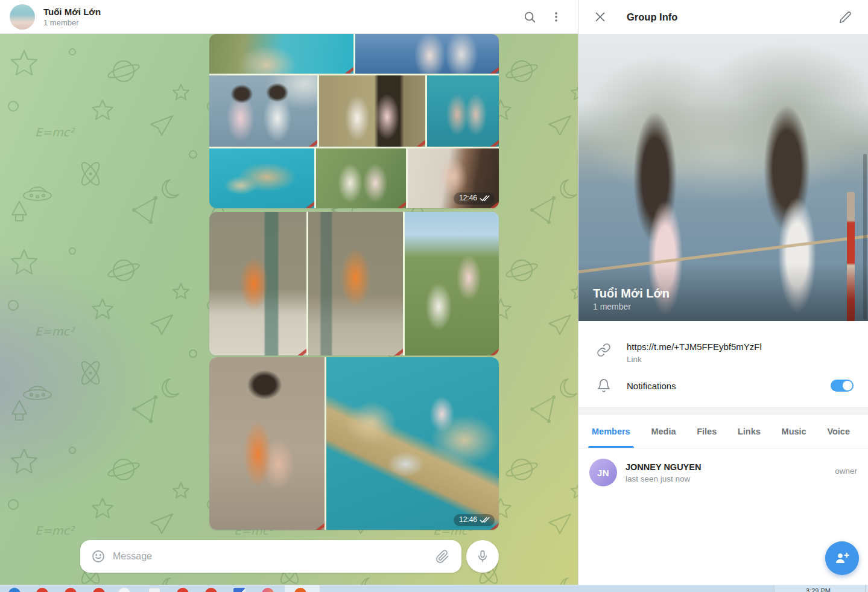  What do you see at coordinates (842, 558) in the screenshot?
I see `person-plus-icon` at bounding box center [842, 558].